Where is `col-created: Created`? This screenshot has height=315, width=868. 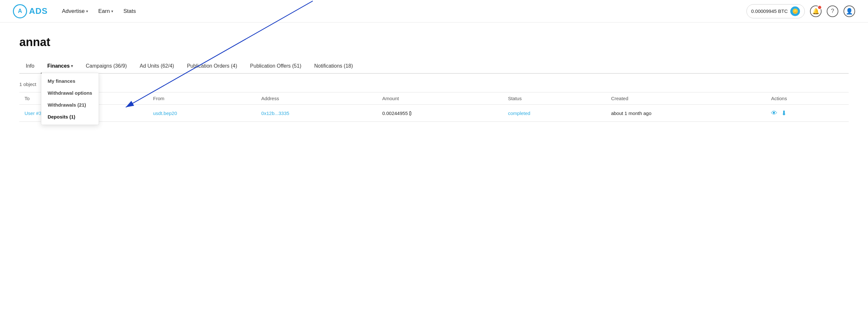 col-created: Created is located at coordinates (686, 99).